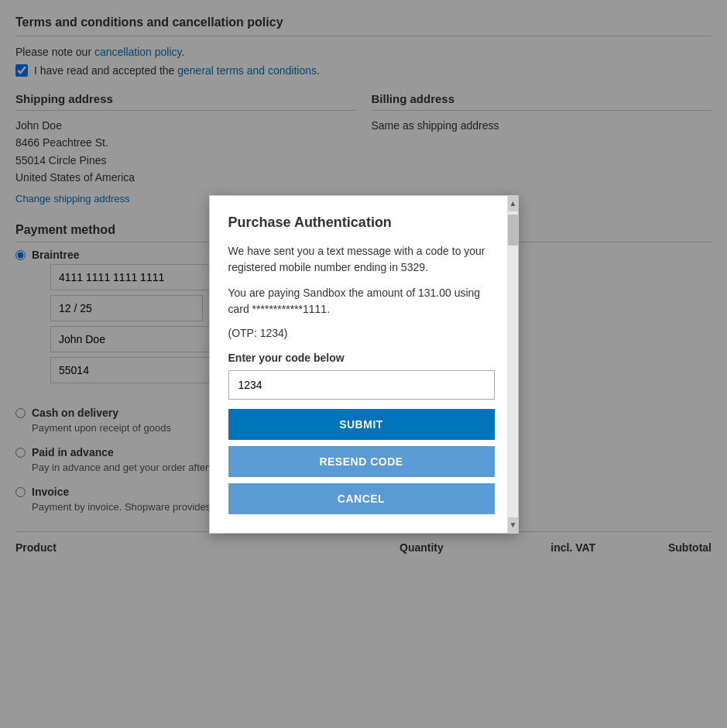  Describe the element at coordinates (362, 358) in the screenshot. I see `modal-code-label: Enter your code below` at that location.